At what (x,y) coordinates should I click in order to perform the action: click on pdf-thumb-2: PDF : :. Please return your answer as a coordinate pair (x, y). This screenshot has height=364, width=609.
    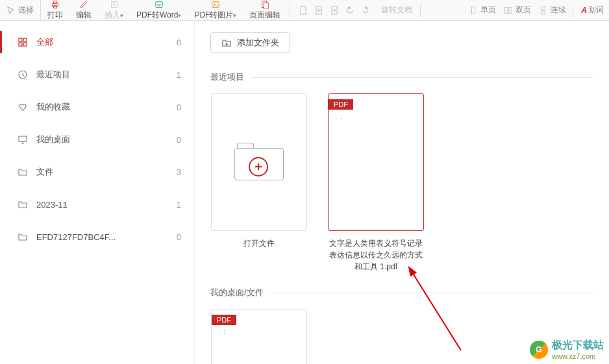
    Looking at the image, I should click on (259, 336).